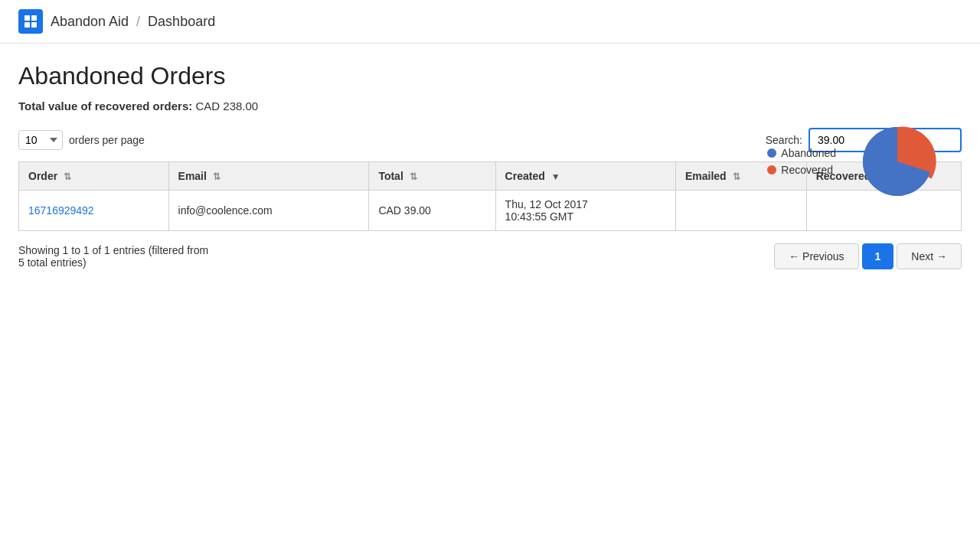  What do you see at coordinates (490, 256) in the screenshot?
I see `pagination-row: Showing 1 to 1 of 1 entries (filtered fr…` at bounding box center [490, 256].